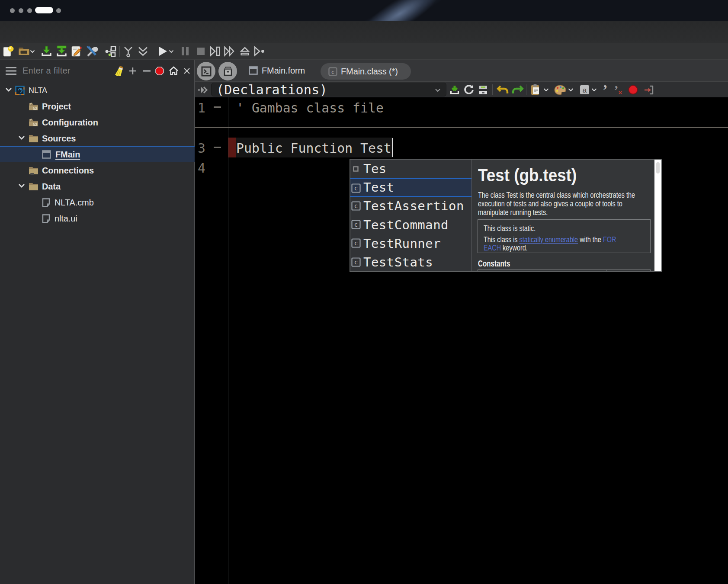 The width and height of the screenshot is (728, 584). What do you see at coordinates (503, 90) in the screenshot?
I see `undo-icon` at bounding box center [503, 90].